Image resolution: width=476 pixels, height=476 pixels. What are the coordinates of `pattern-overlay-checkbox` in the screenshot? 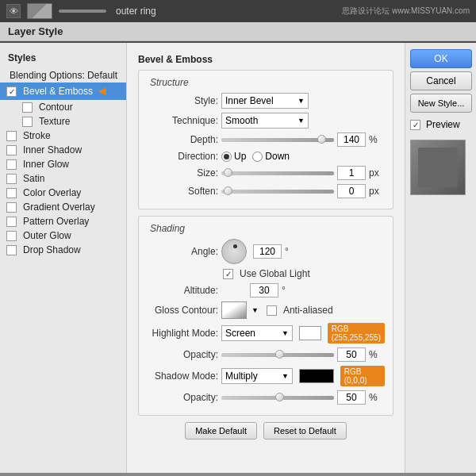 It's located at (11, 222).